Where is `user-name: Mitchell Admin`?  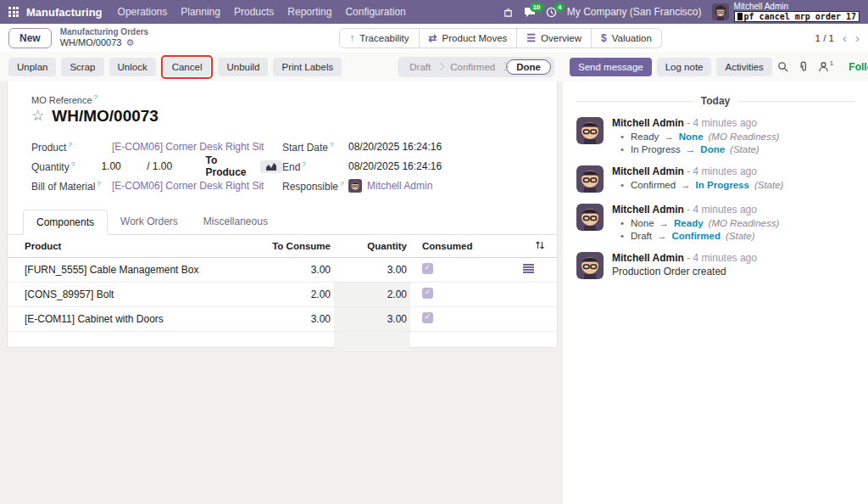 user-name: Mitchell Admin is located at coordinates (761, 7).